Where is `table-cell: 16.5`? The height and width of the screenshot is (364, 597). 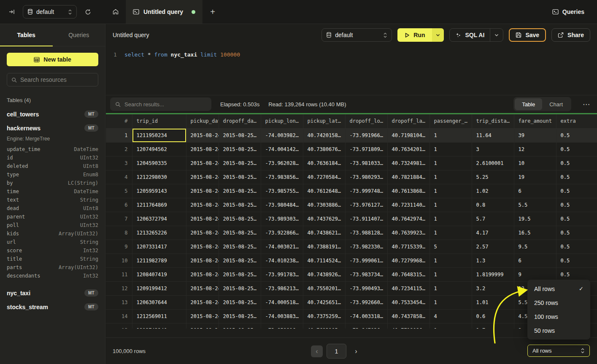 table-cell: 16.5 is located at coordinates (535, 233).